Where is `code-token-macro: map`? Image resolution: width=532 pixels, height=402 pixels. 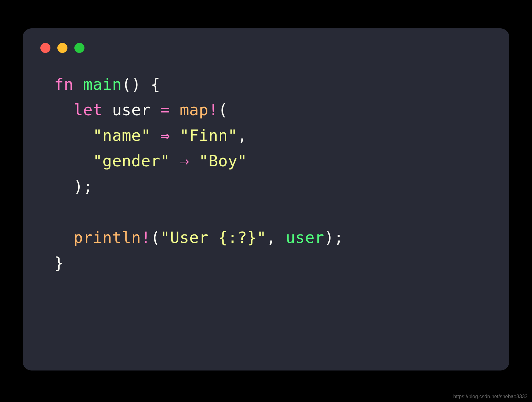 code-token-macro: map is located at coordinates (194, 110).